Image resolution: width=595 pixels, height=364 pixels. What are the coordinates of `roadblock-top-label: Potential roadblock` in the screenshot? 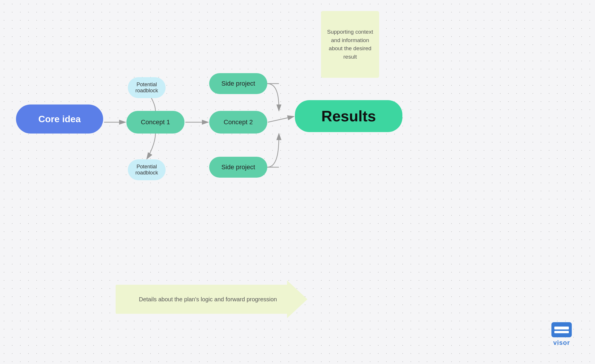 It's located at (147, 88).